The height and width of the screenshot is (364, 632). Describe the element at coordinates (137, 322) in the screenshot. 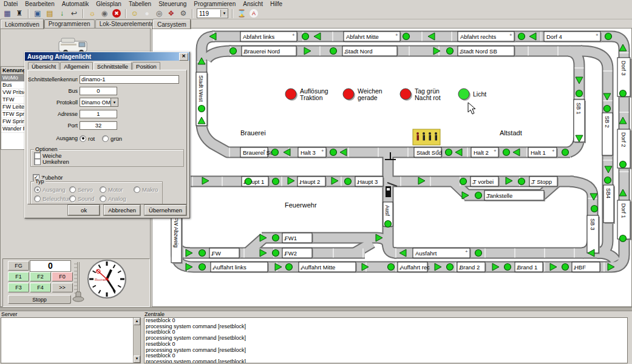

I see `scroll-up-icon: ▲` at that location.